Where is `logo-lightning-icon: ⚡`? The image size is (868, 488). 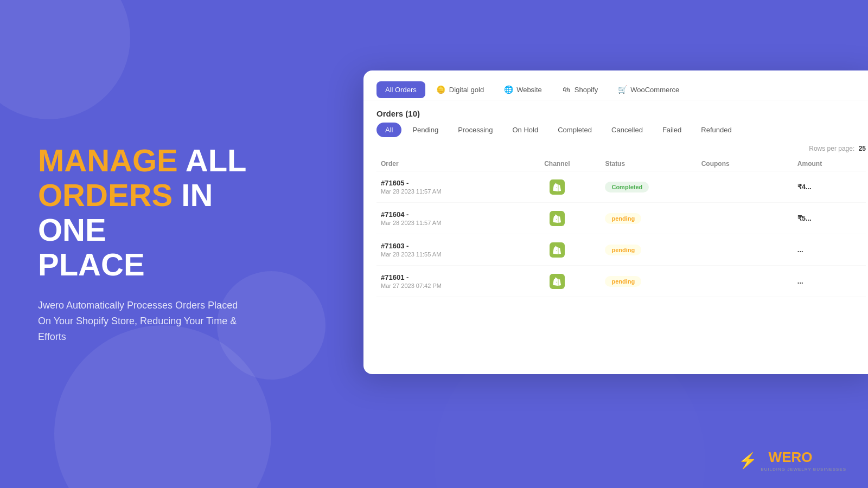
logo-lightning-icon: ⚡ is located at coordinates (748, 461).